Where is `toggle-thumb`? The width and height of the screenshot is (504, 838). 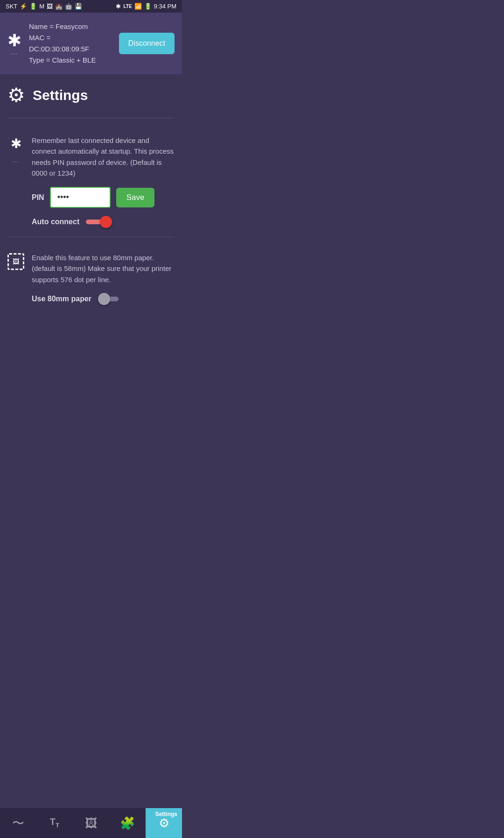 toggle-thumb is located at coordinates (106, 222).